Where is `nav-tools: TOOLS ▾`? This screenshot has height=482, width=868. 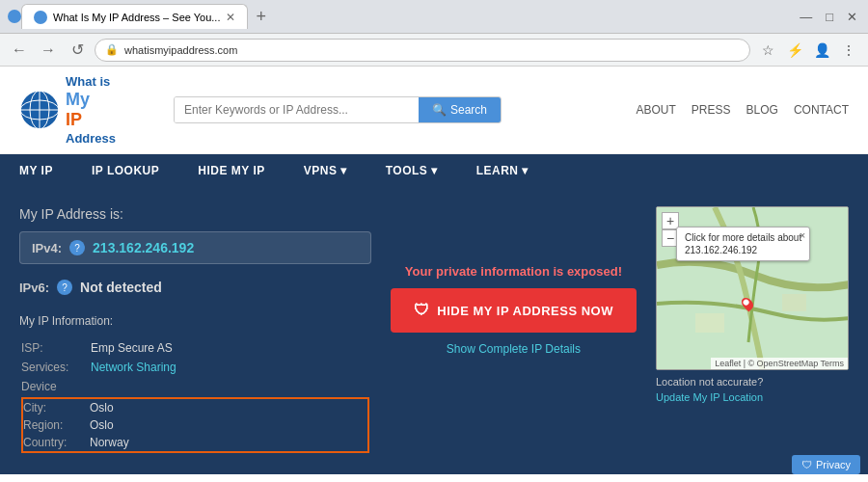
nav-tools: TOOLS ▾ is located at coordinates (412, 171).